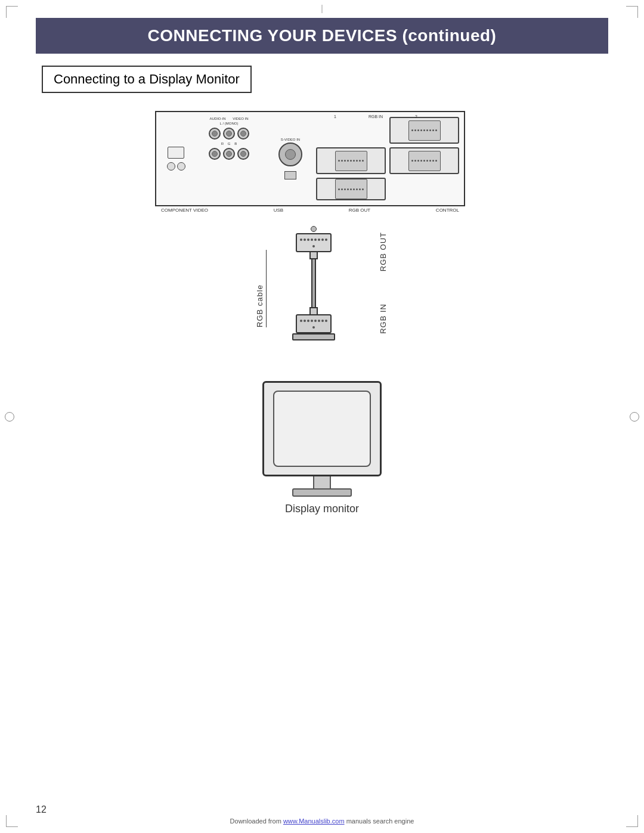 The image size is (644, 833). I want to click on monitor-illustration: Display monitor, so click(322, 448).